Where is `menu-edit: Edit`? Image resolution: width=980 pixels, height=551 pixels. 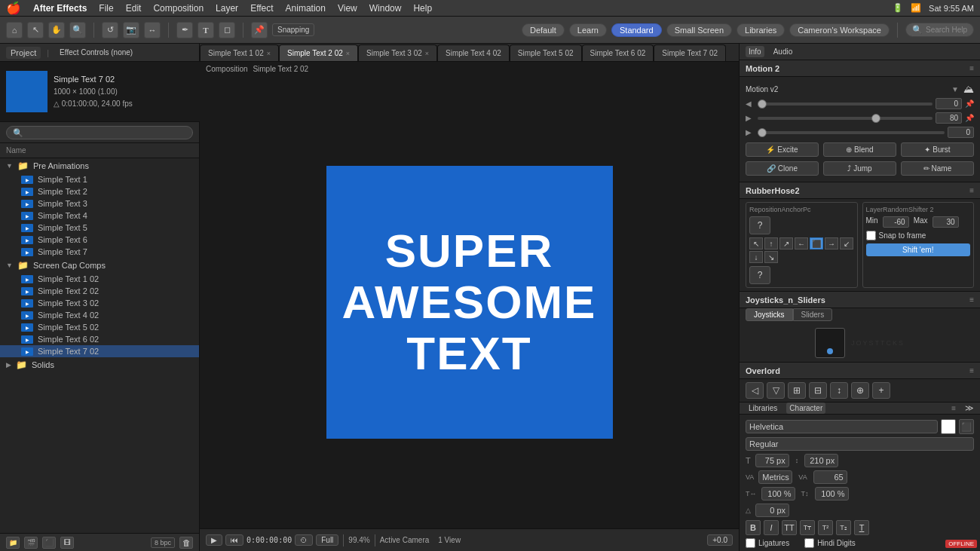
menu-edit: Edit is located at coordinates (134, 8).